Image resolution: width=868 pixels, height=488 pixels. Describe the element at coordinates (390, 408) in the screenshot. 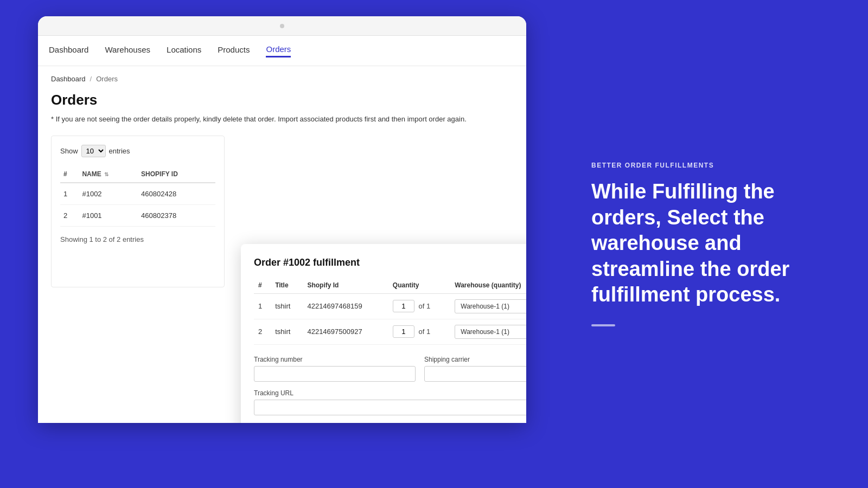

I see `tracking-url-input` at that location.